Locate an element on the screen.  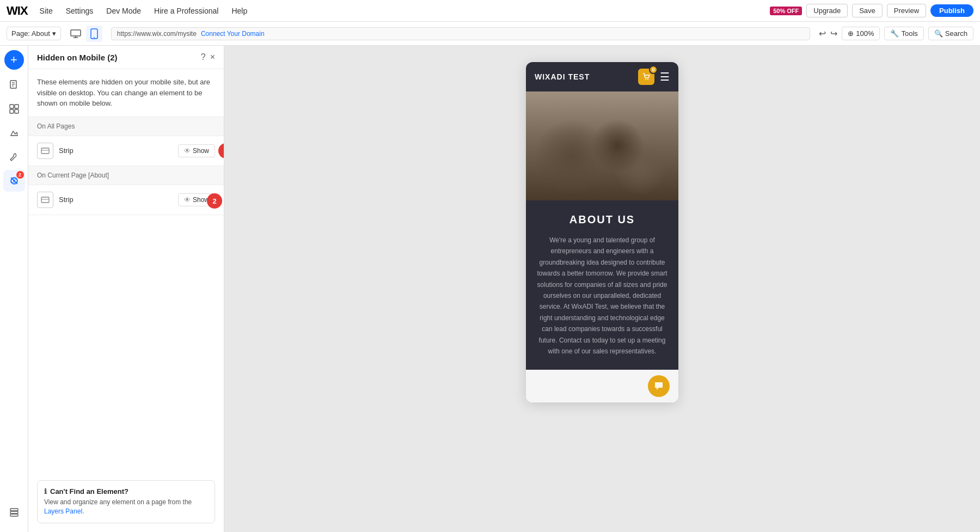
sidebar-item-layers is located at coordinates (14, 512).